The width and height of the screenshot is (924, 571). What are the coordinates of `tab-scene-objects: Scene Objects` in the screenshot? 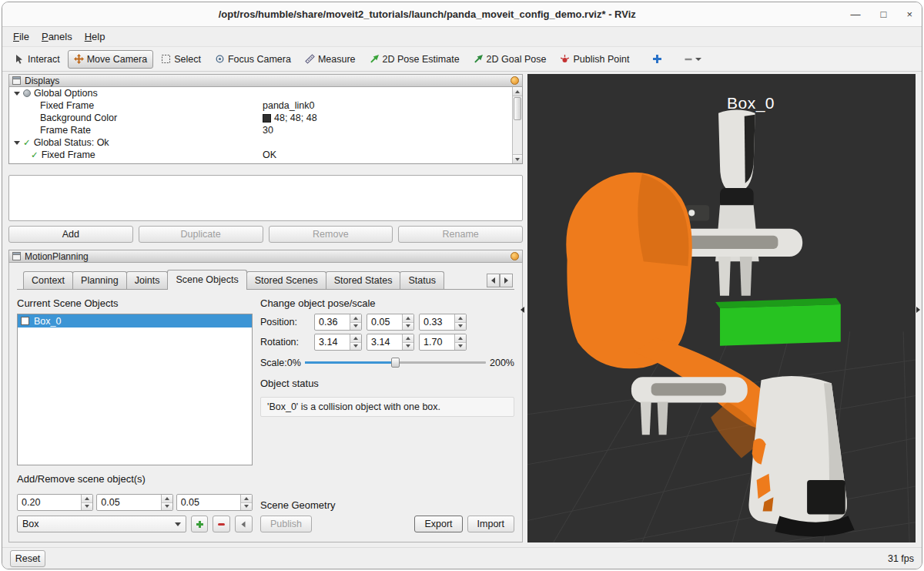 It's located at (206, 280).